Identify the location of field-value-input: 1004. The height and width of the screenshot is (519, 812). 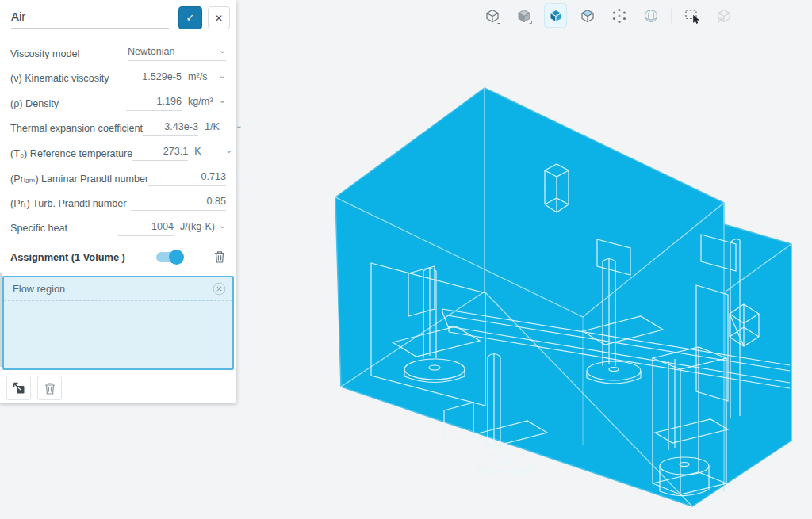
(146, 228).